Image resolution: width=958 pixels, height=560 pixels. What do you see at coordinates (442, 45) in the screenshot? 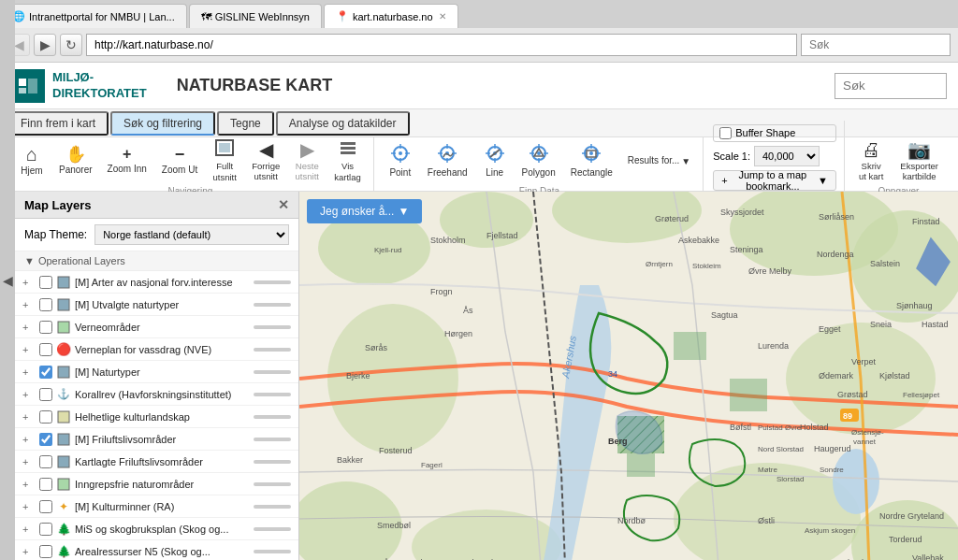
I see `address-bar` at bounding box center [442, 45].